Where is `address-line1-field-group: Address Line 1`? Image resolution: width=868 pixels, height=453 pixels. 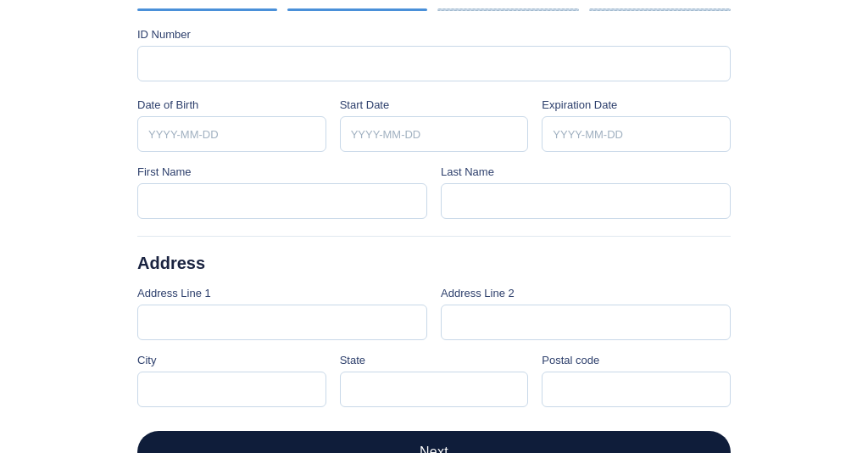
address-line1-field-group: Address Line 1 is located at coordinates (282, 314).